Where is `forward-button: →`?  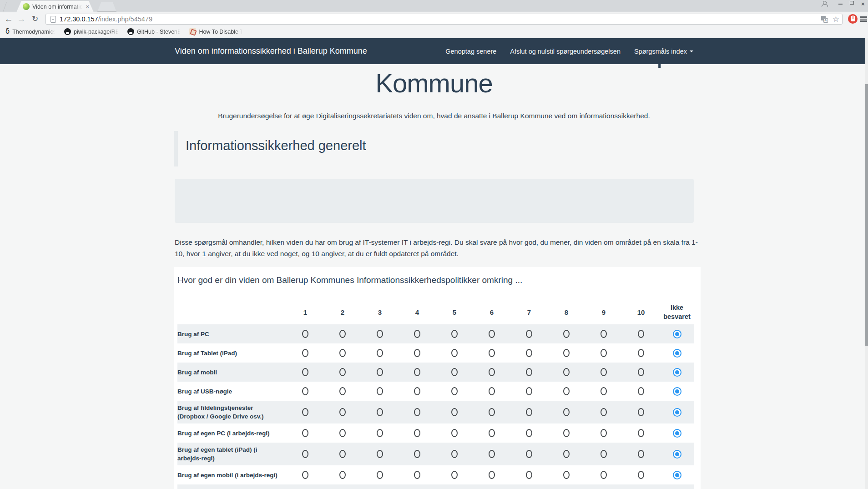 forward-button: → is located at coordinates (21, 19).